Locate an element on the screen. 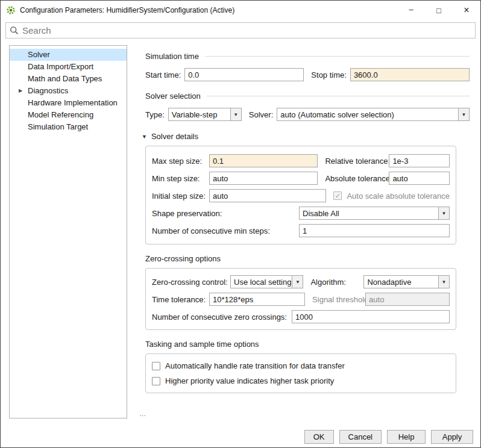 This screenshot has height=448, width=481. titlebar: Configuration Parameters: HumidifierSyst… is located at coordinates (241, 10).